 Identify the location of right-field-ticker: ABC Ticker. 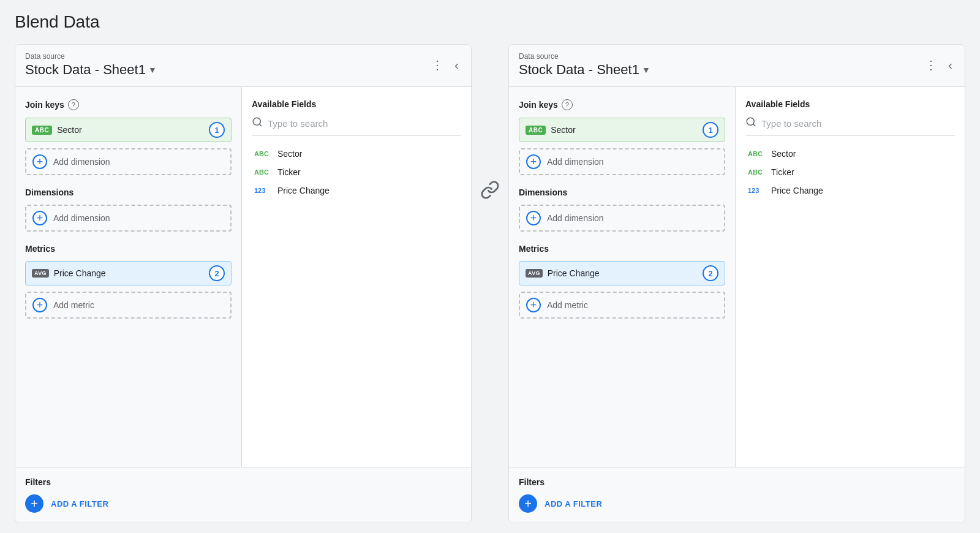
(850, 172).